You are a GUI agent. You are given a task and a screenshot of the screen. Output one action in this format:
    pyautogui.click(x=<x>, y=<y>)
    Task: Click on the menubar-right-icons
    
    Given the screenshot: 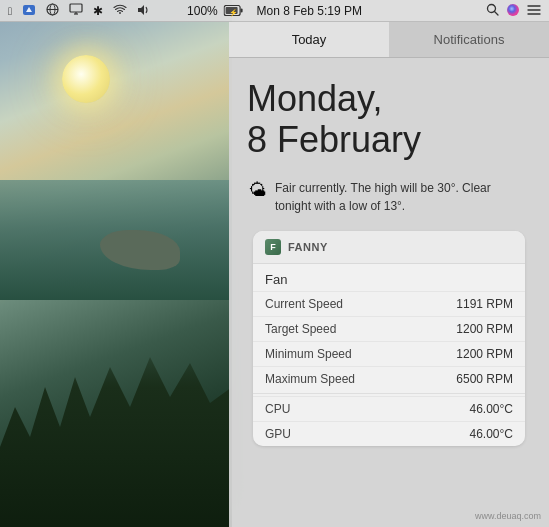 What is the action you would take?
    pyautogui.click(x=514, y=11)
    